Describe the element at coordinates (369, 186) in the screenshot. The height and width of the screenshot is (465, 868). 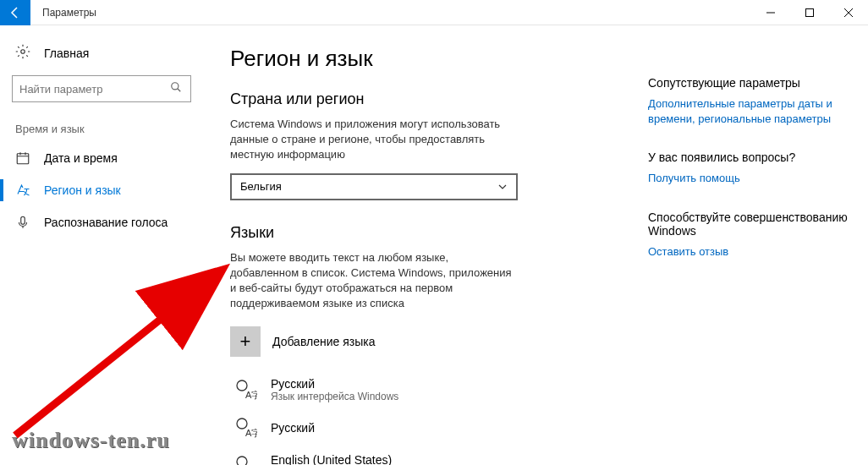
I see `country-value: Бельгия` at that location.